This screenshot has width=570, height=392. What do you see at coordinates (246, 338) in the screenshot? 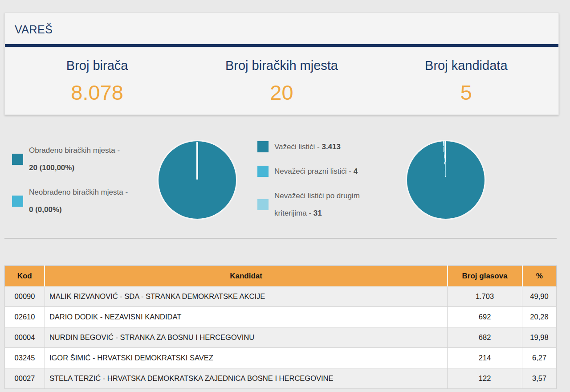
I see `cell-kandidat: NURDIN BEGOVIĆ - STRANKA ZA BOSNU I HERC…` at bounding box center [246, 338].